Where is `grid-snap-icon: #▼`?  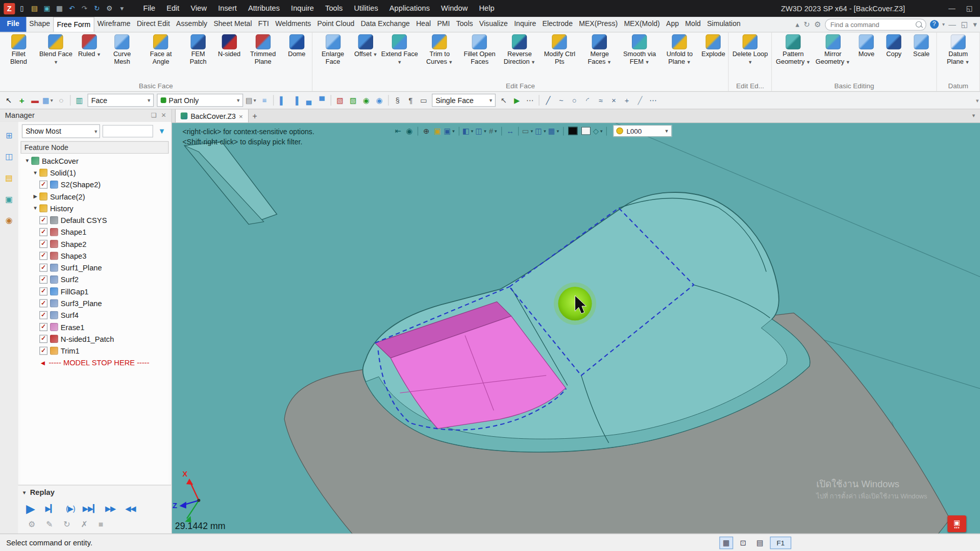
grid-snap-icon: #▼ is located at coordinates (494, 131).